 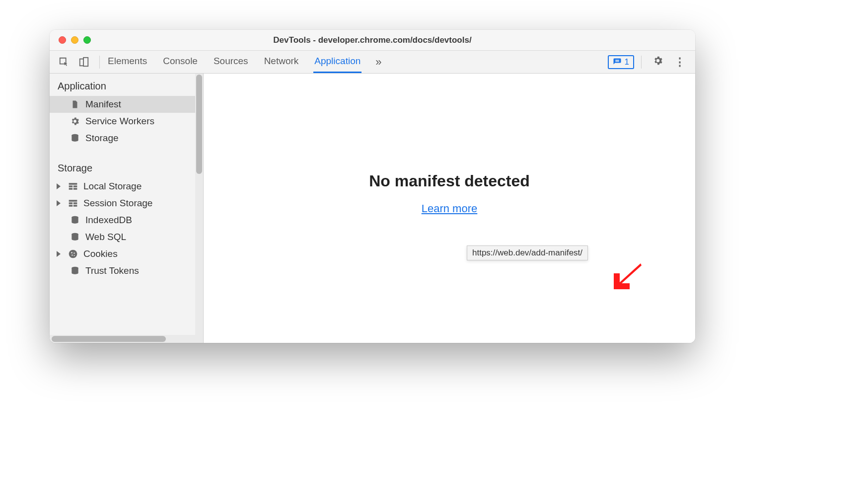 What do you see at coordinates (527, 253) in the screenshot?
I see `link-tooltip: https://web.dev/add-manifest/` at bounding box center [527, 253].